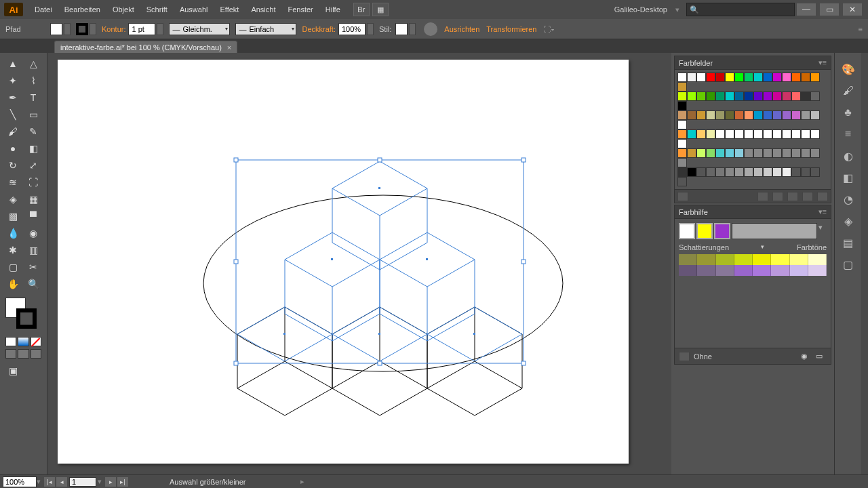  What do you see at coordinates (333, 9) in the screenshot?
I see `menu-help: Hilfe` at bounding box center [333, 9].